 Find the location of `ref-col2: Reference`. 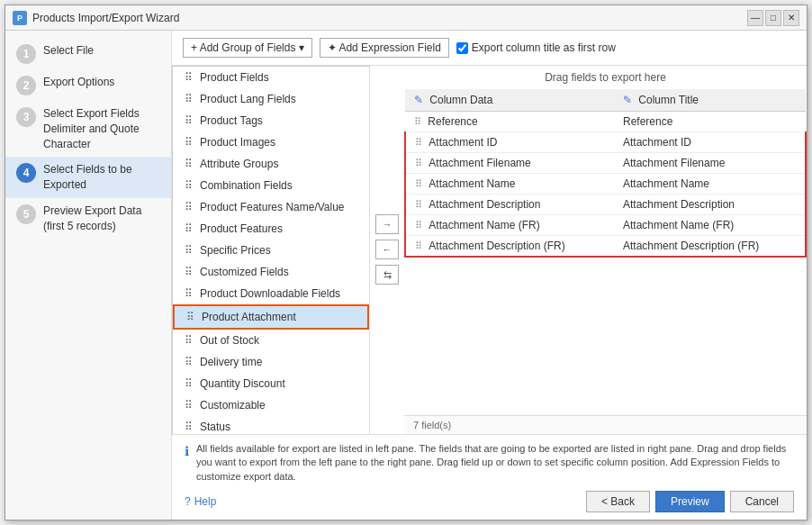

ref-col2: Reference is located at coordinates (709, 122).